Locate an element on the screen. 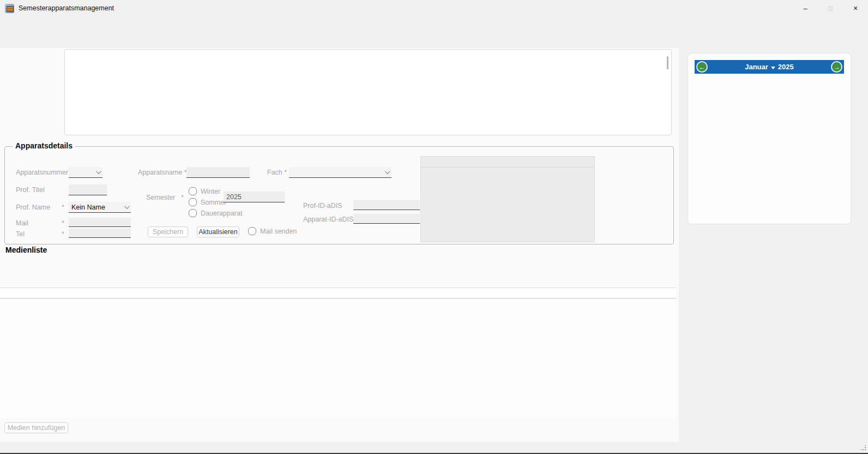 Image resolution: width=868 pixels, height=454 pixels. calendar-prev-button: ← is located at coordinates (702, 67).